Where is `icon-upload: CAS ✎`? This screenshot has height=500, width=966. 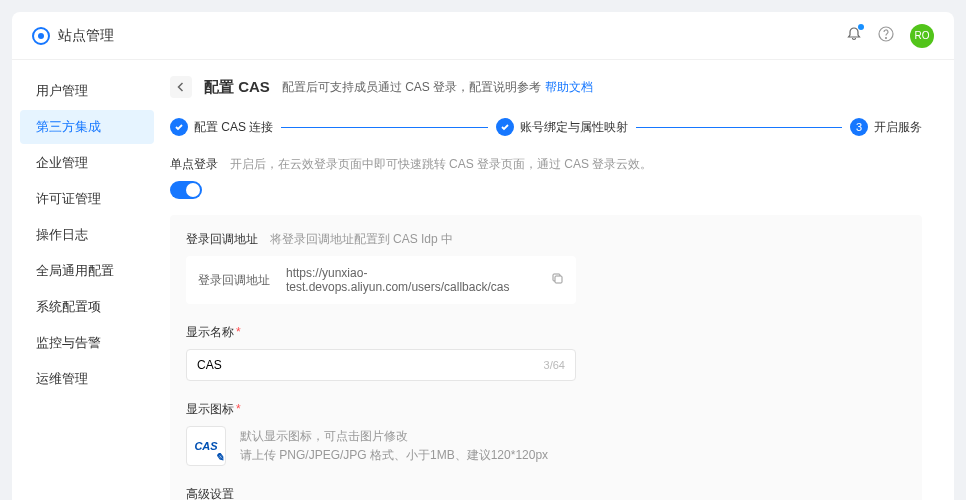 icon-upload: CAS ✎ is located at coordinates (206, 446).